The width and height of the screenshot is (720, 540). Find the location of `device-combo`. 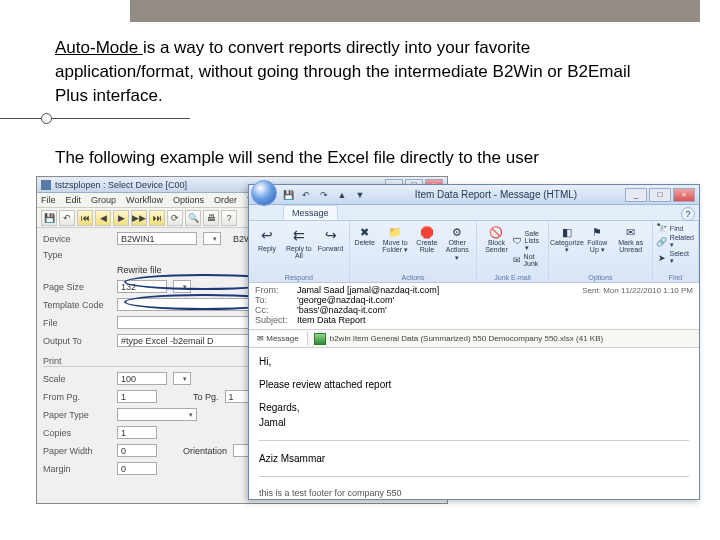

device-combo is located at coordinates (212, 238).